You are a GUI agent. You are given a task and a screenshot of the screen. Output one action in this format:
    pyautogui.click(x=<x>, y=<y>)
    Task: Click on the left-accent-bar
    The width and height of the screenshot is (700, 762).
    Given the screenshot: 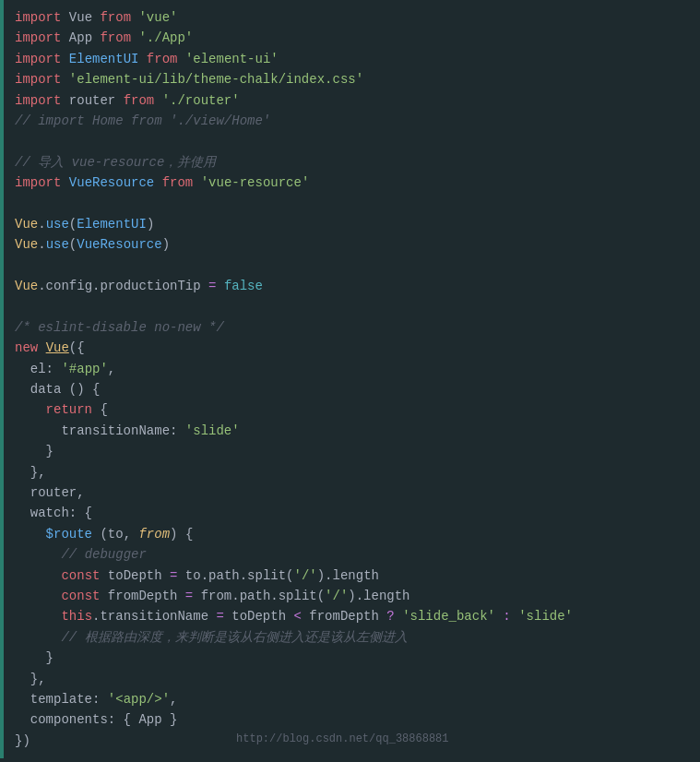 What is the action you would take?
    pyautogui.click(x=2, y=379)
    